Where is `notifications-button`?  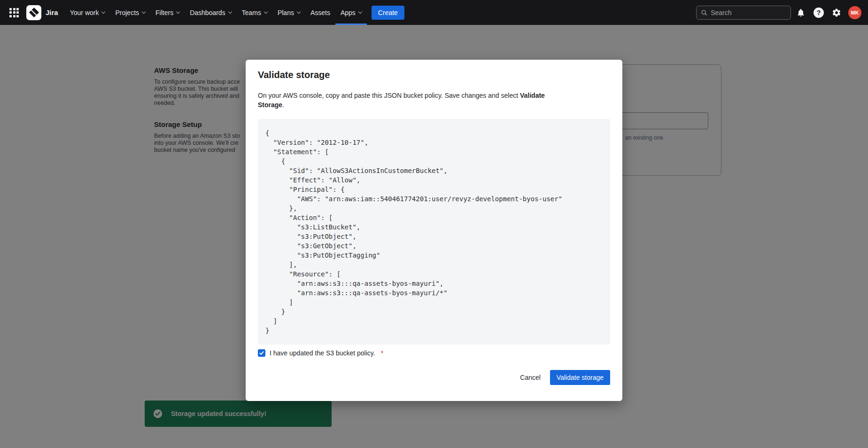 notifications-button is located at coordinates (801, 13).